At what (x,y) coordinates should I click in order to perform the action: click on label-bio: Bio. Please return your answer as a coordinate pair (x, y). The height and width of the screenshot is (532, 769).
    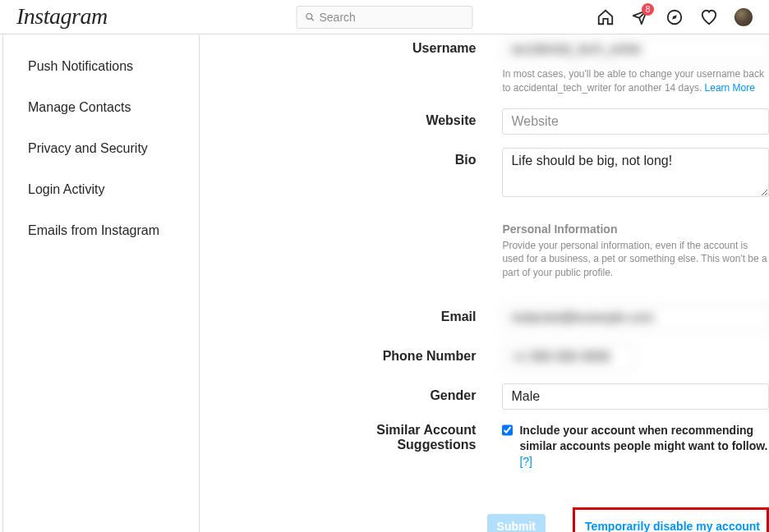
    Looking at the image, I should click on (351, 158).